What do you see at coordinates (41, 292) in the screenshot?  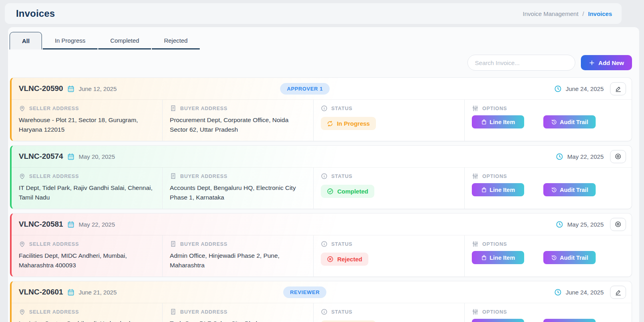 I see `invoice-id: VLNC-20601` at bounding box center [41, 292].